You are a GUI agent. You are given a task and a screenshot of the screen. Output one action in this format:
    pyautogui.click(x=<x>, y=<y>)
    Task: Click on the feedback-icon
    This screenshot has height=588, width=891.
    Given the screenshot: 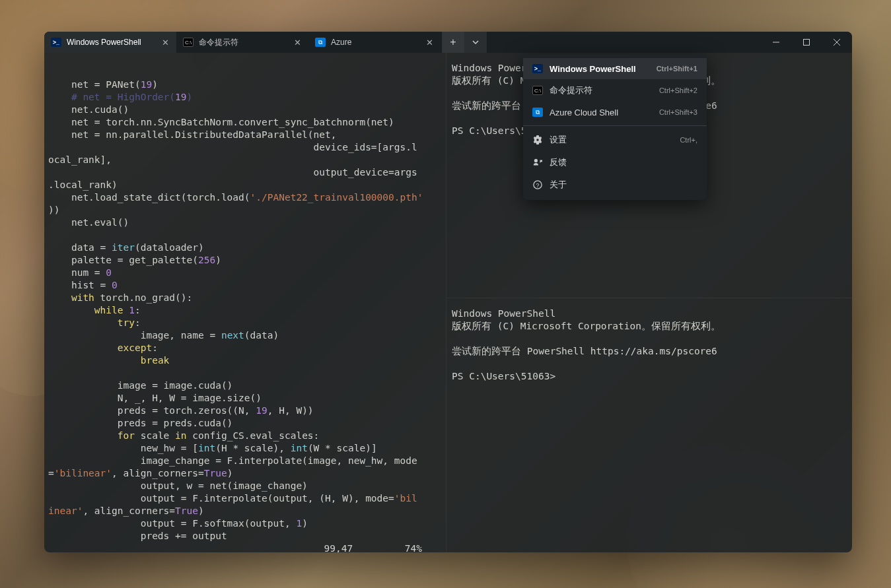 What is the action you would take?
    pyautogui.click(x=538, y=162)
    